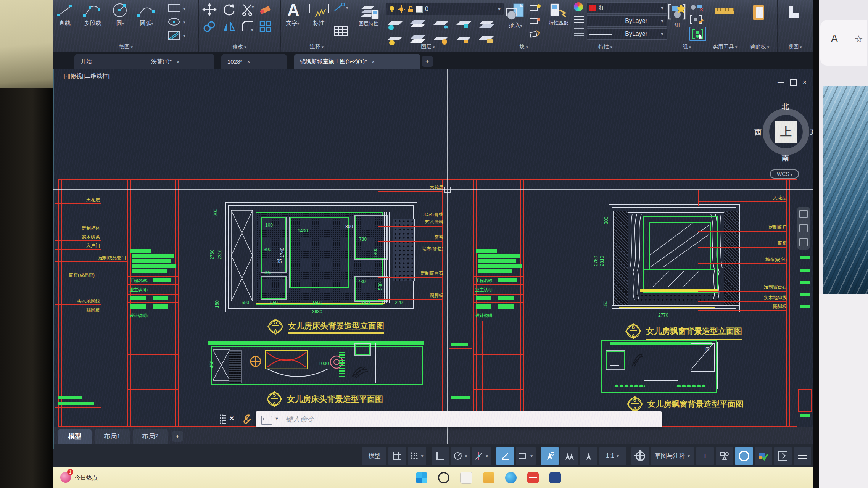 This screenshot has height=488, width=868. What do you see at coordinates (369, 15) in the screenshot?
I see `layer-properties-button: 图层特性` at bounding box center [369, 15].